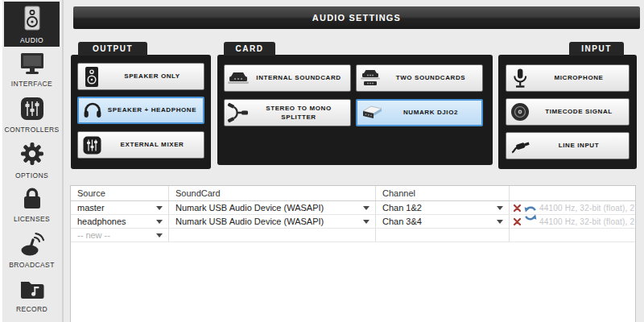 This screenshot has width=644, height=322. What do you see at coordinates (32, 114) in the screenshot?
I see `sidebar-item-controllers: CONTROLLERS` at bounding box center [32, 114].